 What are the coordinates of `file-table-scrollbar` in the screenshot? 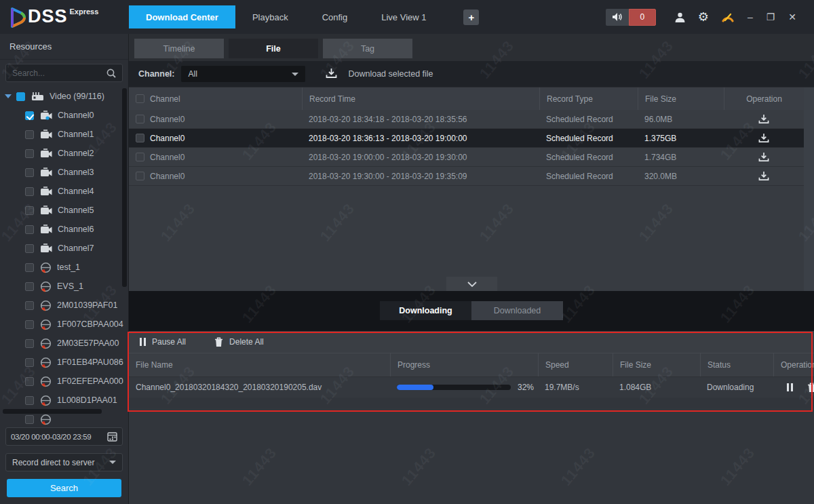 It's located at (809, 189).